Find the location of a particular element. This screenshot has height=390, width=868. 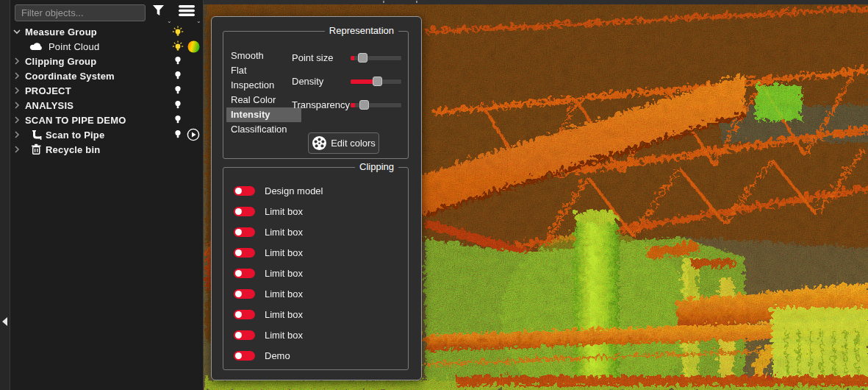

edit-colors-button: Edit colors is located at coordinates (344, 143).